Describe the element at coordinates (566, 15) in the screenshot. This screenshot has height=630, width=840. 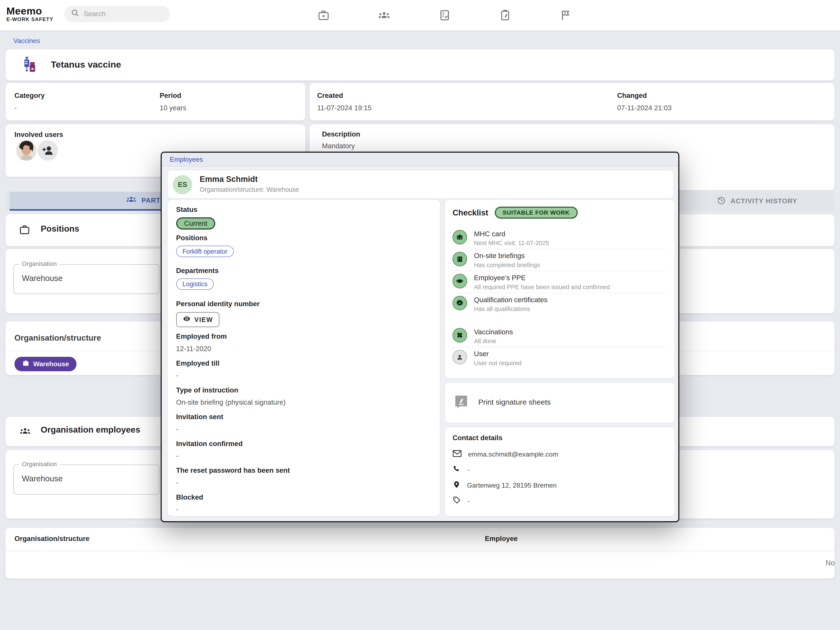
I see `flag-icon` at that location.